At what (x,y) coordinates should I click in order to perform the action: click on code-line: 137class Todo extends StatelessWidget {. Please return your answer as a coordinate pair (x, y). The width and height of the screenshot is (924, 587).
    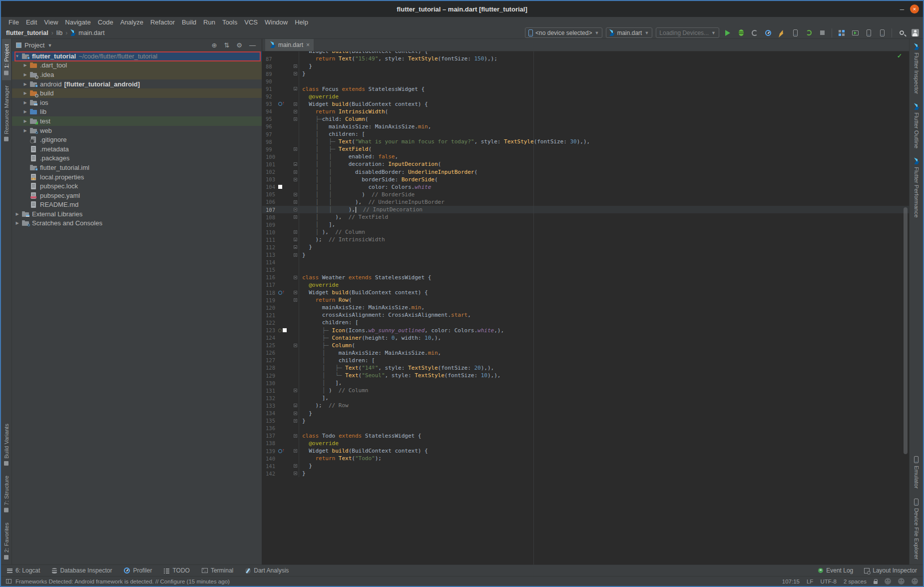
    Looking at the image, I should click on (585, 436).